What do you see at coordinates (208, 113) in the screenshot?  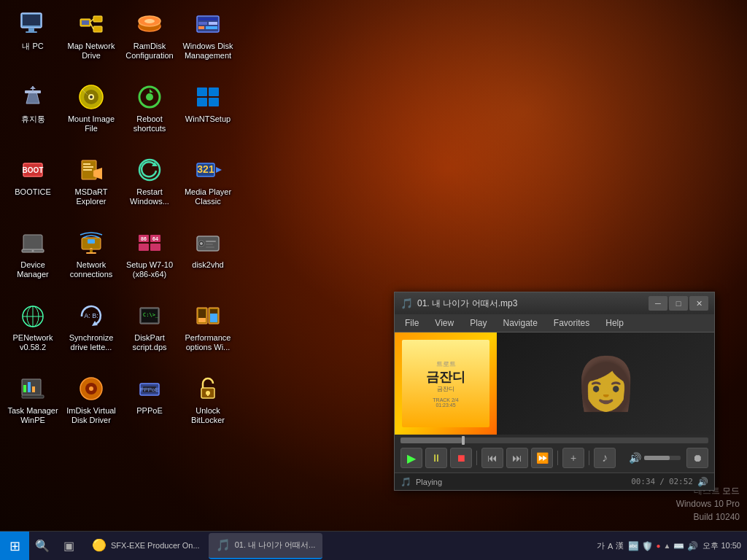 I see `icon-winnt: WinNTSetup` at bounding box center [208, 113].